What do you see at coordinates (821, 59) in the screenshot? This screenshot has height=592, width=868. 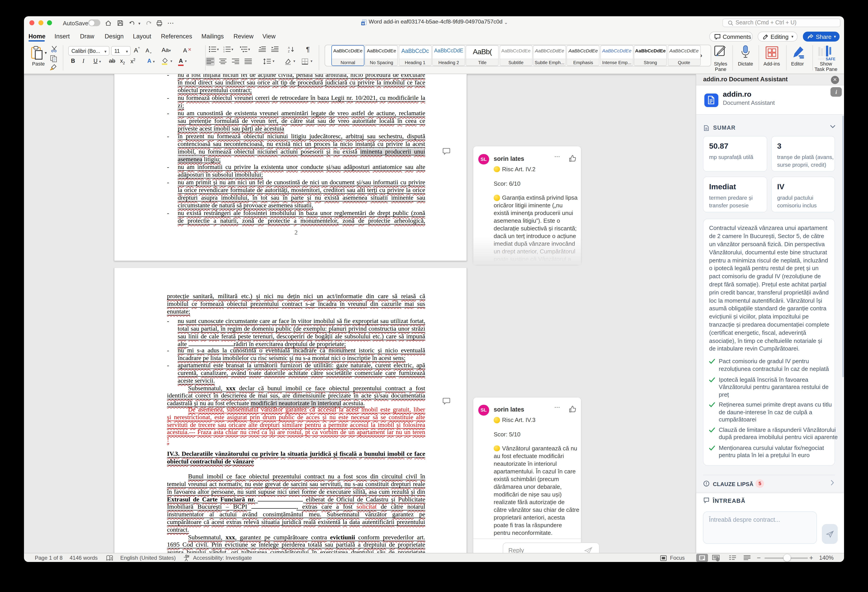 I see `svg-text: IMM` at bounding box center [821, 59].